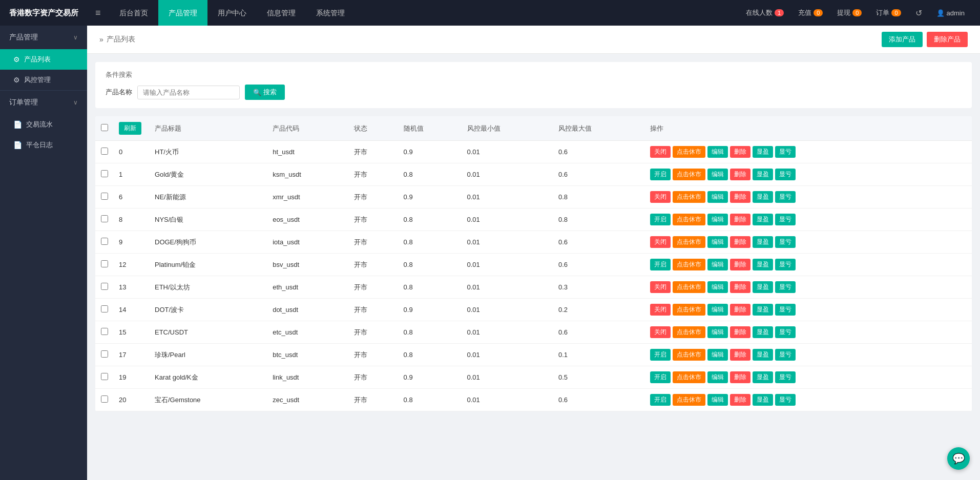 The width and height of the screenshot is (980, 480). Describe the element at coordinates (958, 458) in the screenshot. I see `chat-bubble: 💬` at that location.